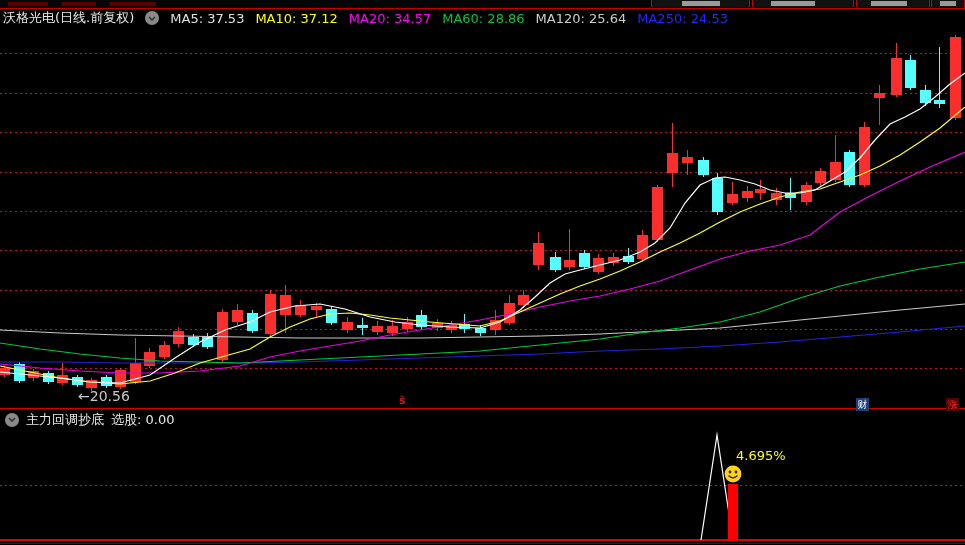 Image resolution: width=965 pixels, height=545 pixels. What do you see at coordinates (126, 420) in the screenshot?
I see `field-label: 选股:` at bounding box center [126, 420].